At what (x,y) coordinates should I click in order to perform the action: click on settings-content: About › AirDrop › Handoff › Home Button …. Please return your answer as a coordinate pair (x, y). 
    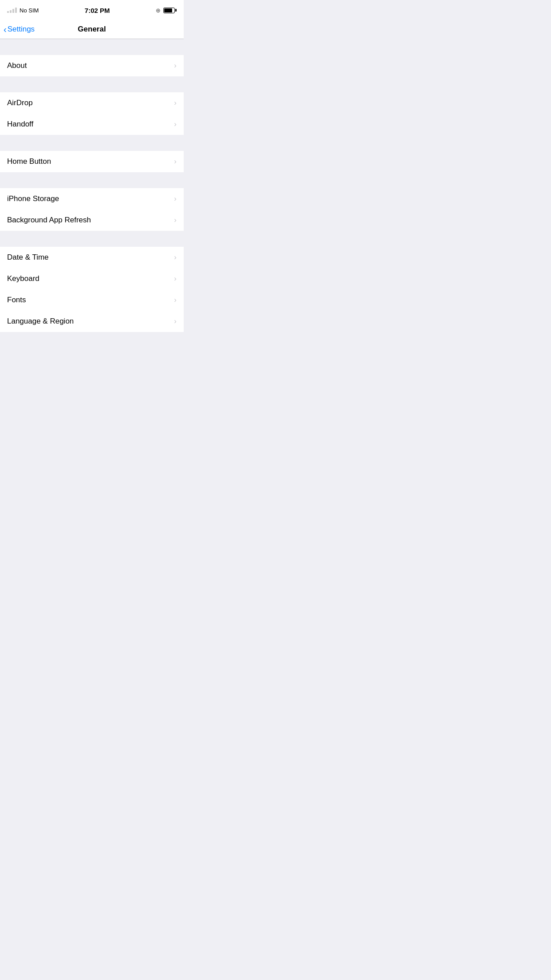
    Looking at the image, I should click on (92, 186).